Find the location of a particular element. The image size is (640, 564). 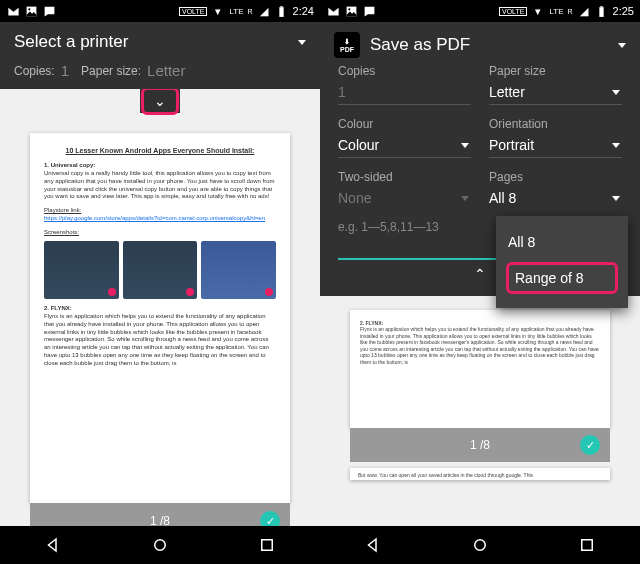

pages-popup: All 8 Range of 8 is located at coordinates (562, 262).